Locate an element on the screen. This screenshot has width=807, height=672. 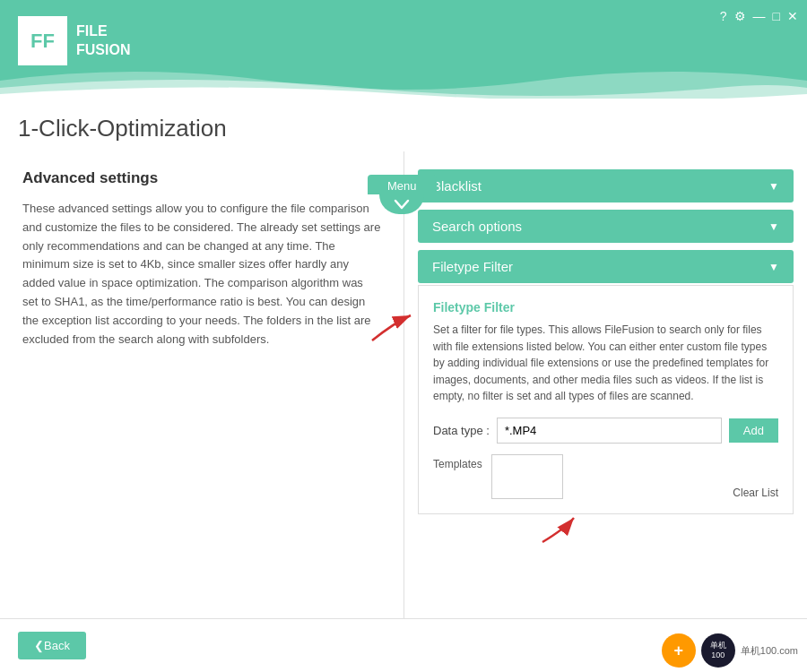
filetype-panel-description: Set a filter for file types. This allows… is located at coordinates (606, 364).